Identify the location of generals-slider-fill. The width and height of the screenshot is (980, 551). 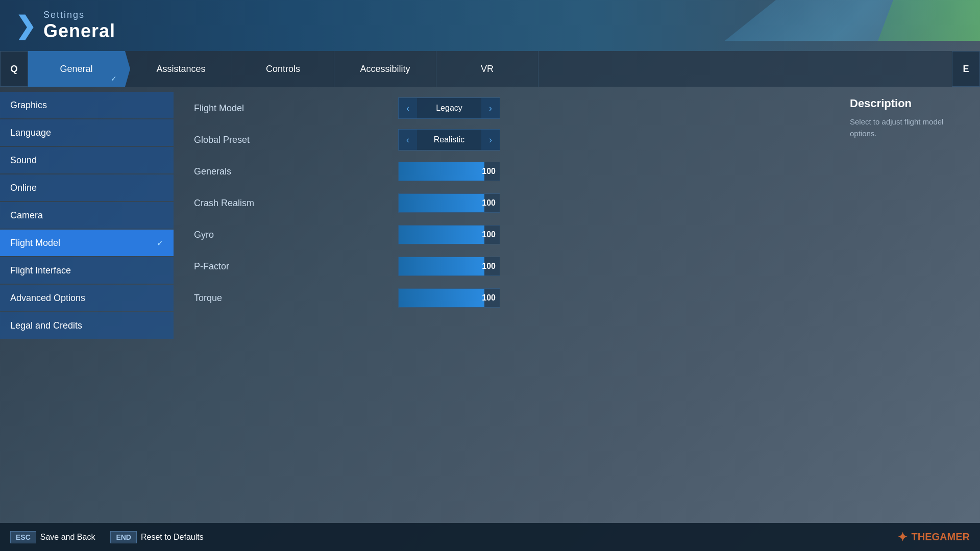
(442, 171).